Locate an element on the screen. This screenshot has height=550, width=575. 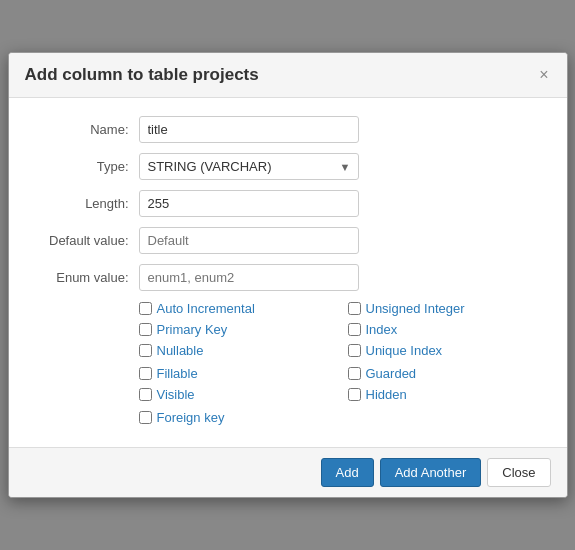
primary-key-checkbox is located at coordinates (146, 330).